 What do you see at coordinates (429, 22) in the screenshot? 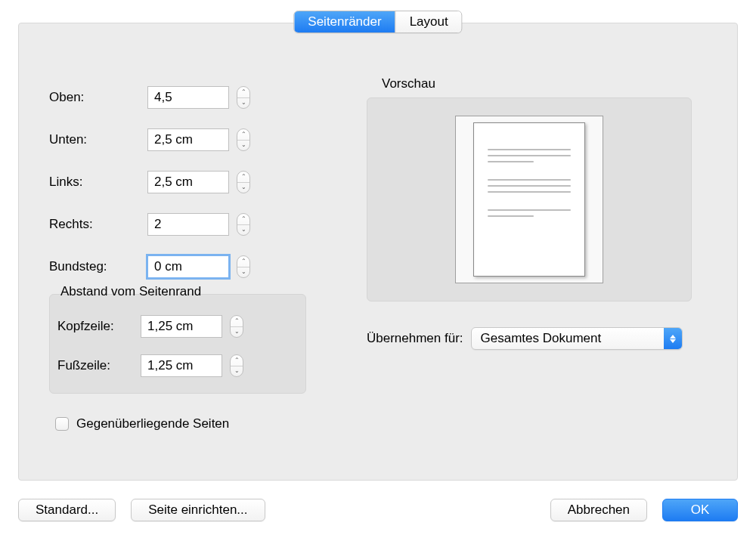
I see `tab-layout: Layout` at bounding box center [429, 22].